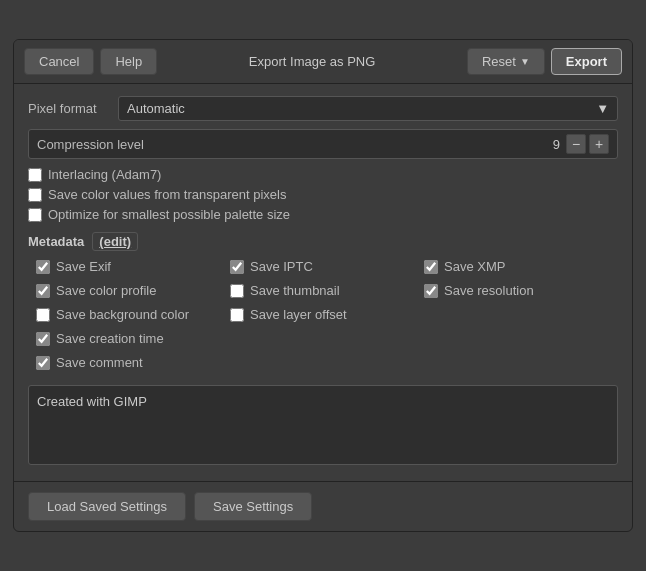 This screenshot has width=646, height=571. Describe the element at coordinates (73, 108) in the screenshot. I see `pixel-format-label: Pixel format` at that location.